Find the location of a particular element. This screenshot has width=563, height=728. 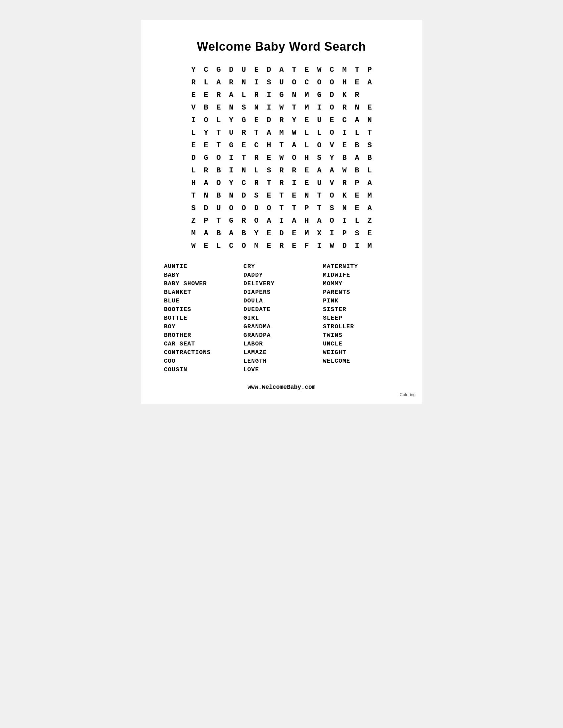

grid-cell-8-12: W is located at coordinates (345, 170).